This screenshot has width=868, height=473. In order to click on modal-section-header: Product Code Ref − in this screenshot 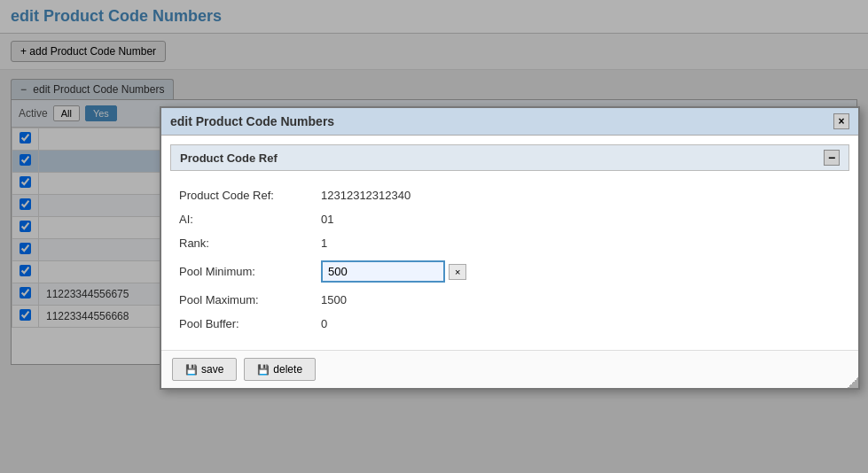, I will do `click(510, 158)`.